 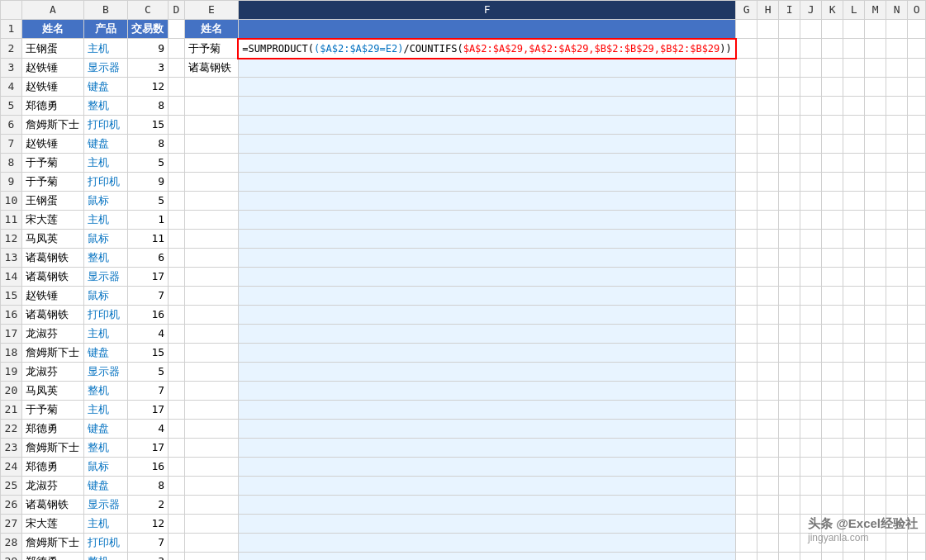 I want to click on cell-J12, so click(x=811, y=240).